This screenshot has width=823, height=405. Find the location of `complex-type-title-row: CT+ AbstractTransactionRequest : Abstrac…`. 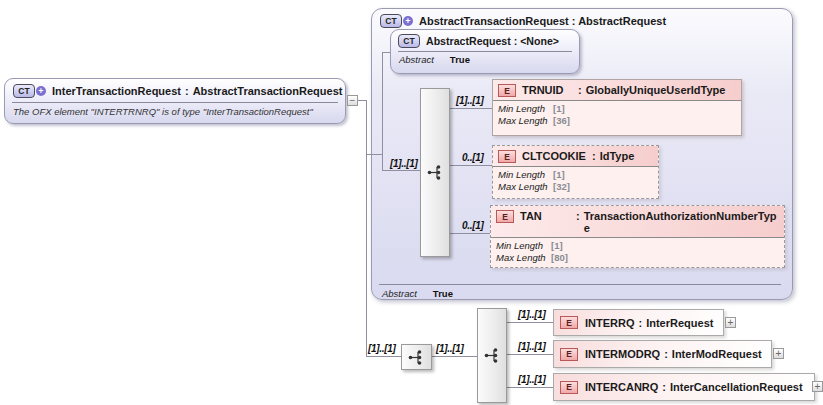

complex-type-title-row: CT+ AbstractTransactionRequest : Abstrac… is located at coordinates (582, 20).